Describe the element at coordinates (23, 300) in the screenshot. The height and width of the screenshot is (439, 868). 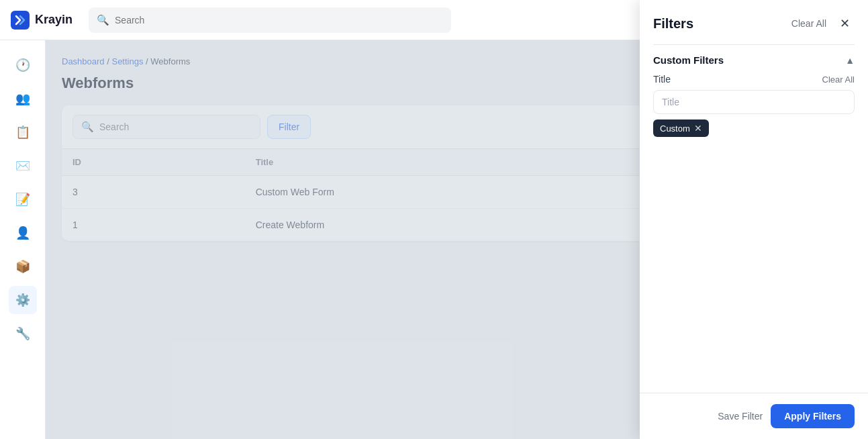
I see `sidebar-item-webforms: ⚙️` at that location.